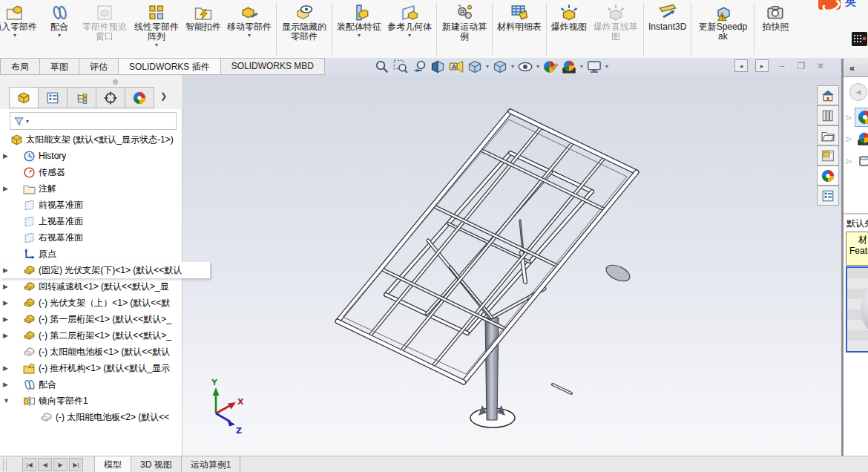 The height and width of the screenshot is (472, 868). Describe the element at coordinates (492, 369) in the screenshot. I see `support-pole` at that location.